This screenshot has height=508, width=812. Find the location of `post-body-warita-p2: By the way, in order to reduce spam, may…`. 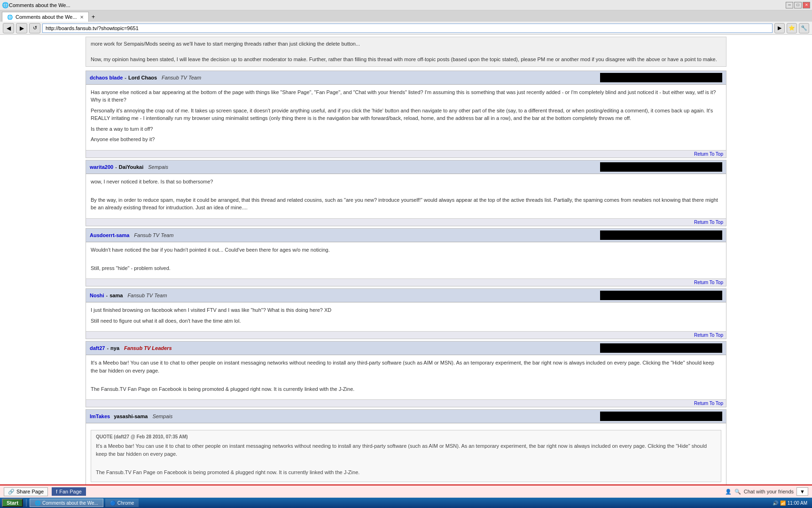

post-body-warita-p2: By the way, in order to reduce spam, may… is located at coordinates (406, 204).